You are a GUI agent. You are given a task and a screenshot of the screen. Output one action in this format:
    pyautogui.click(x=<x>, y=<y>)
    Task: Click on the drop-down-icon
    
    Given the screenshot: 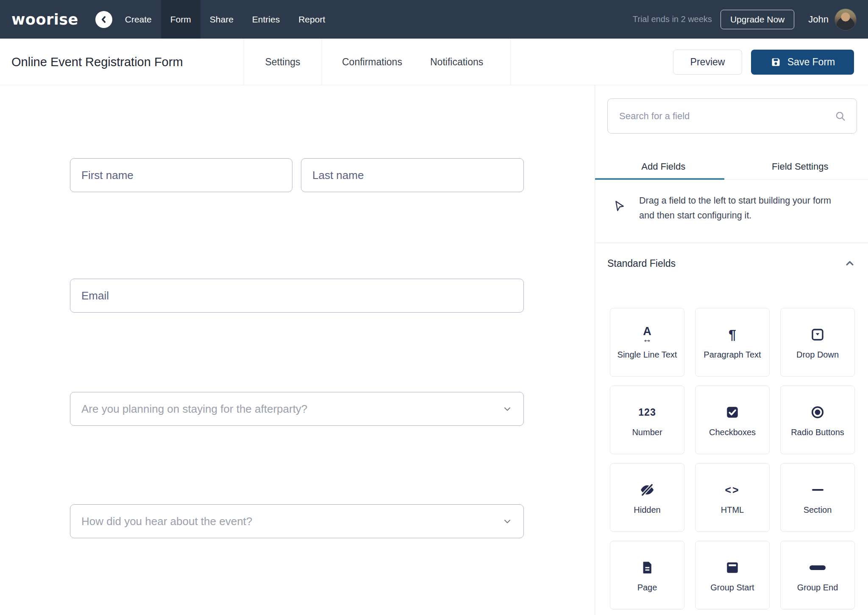 What is the action you would take?
    pyautogui.click(x=818, y=335)
    